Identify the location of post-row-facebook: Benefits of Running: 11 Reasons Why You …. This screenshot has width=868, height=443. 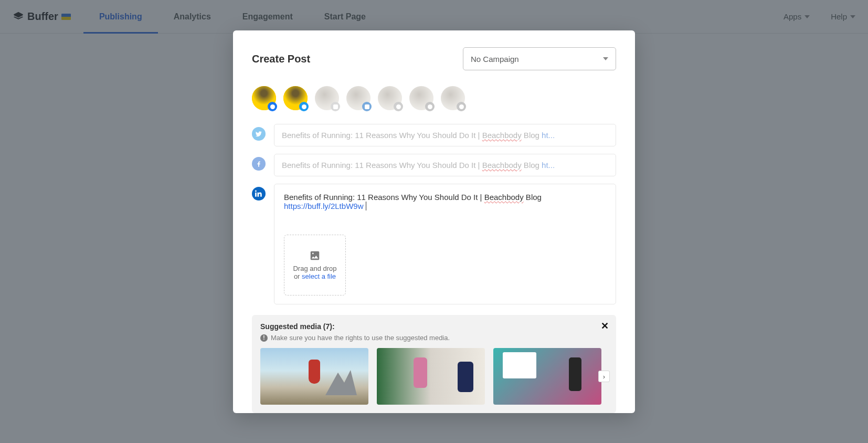
(434, 165).